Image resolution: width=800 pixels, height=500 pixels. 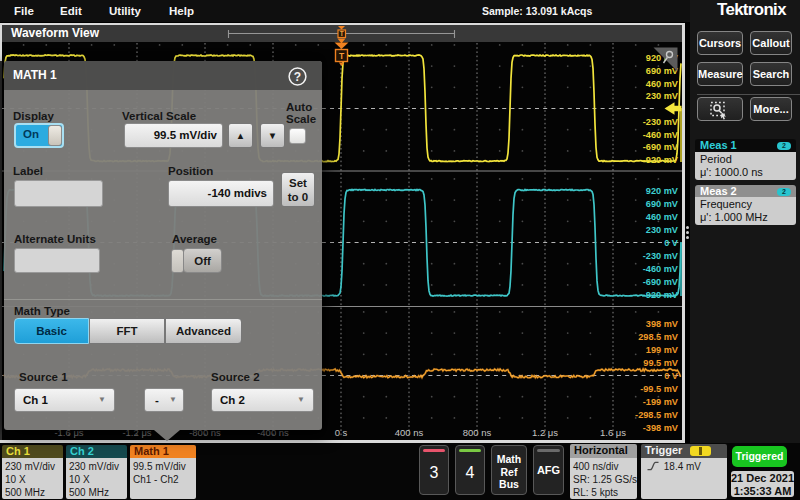 I want to click on svg-text: -99.5 mV, so click(x=660, y=389).